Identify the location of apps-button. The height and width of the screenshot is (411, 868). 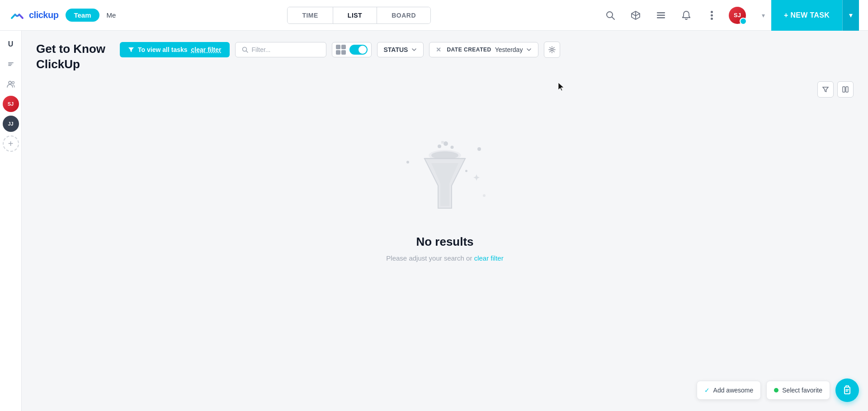
(636, 15).